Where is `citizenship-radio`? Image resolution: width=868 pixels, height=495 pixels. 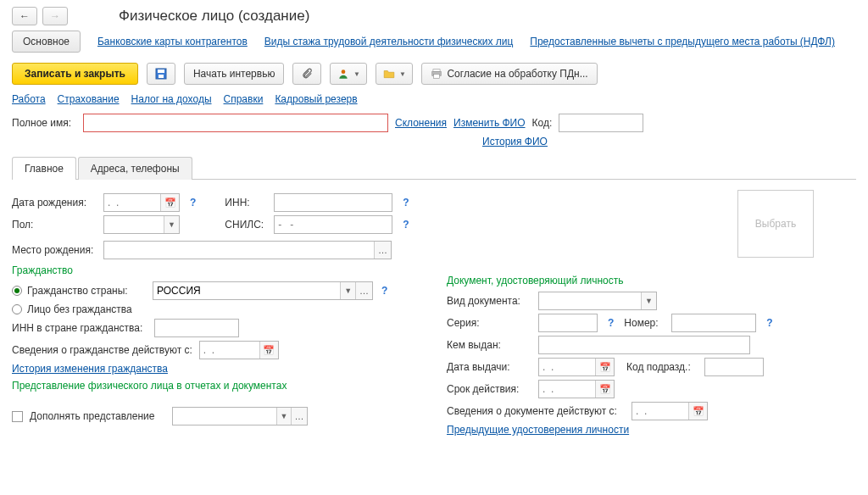
citizenship-radio is located at coordinates (17, 291).